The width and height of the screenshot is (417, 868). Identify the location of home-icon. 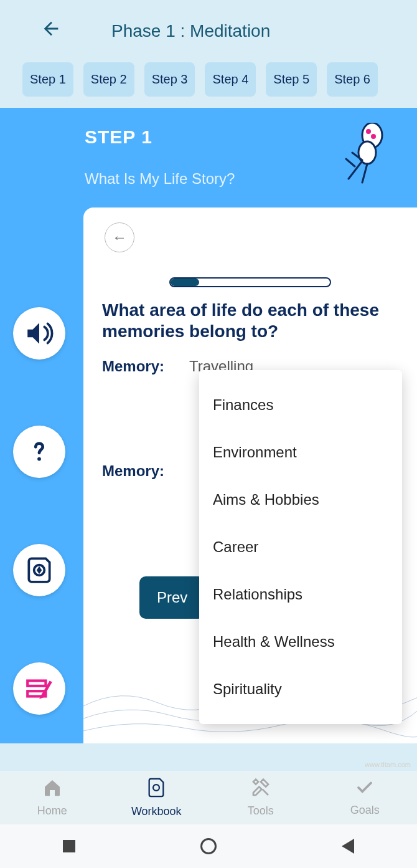
(52, 790).